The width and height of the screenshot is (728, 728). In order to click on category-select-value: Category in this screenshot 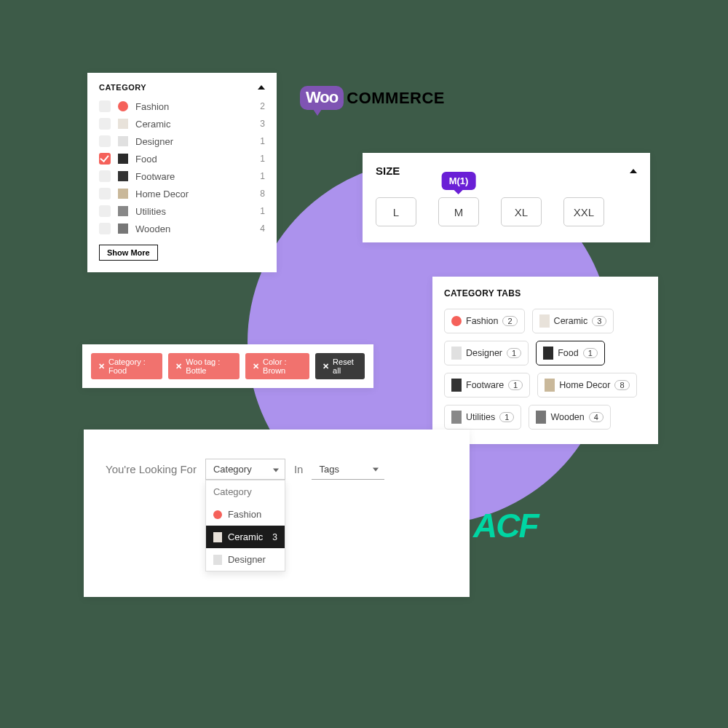, I will do `click(233, 469)`.